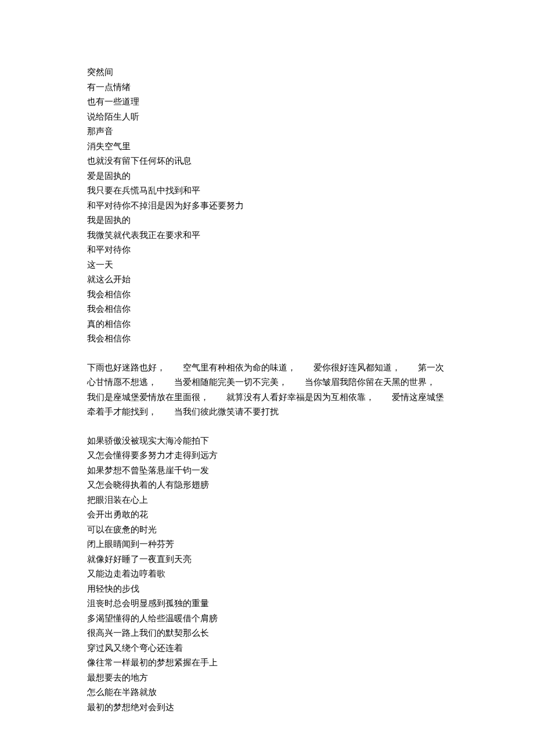  What do you see at coordinates (267, 73) in the screenshot?
I see `lyric-line: 突然间` at bounding box center [267, 73].